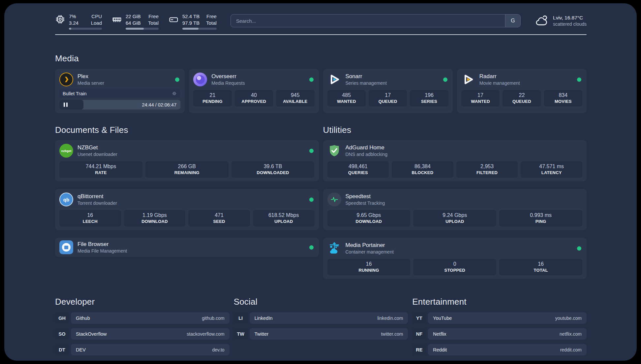 The image size is (641, 364). What do you see at coordinates (370, 245) in the screenshot?
I see `card-title: Media Portainer` at bounding box center [370, 245].